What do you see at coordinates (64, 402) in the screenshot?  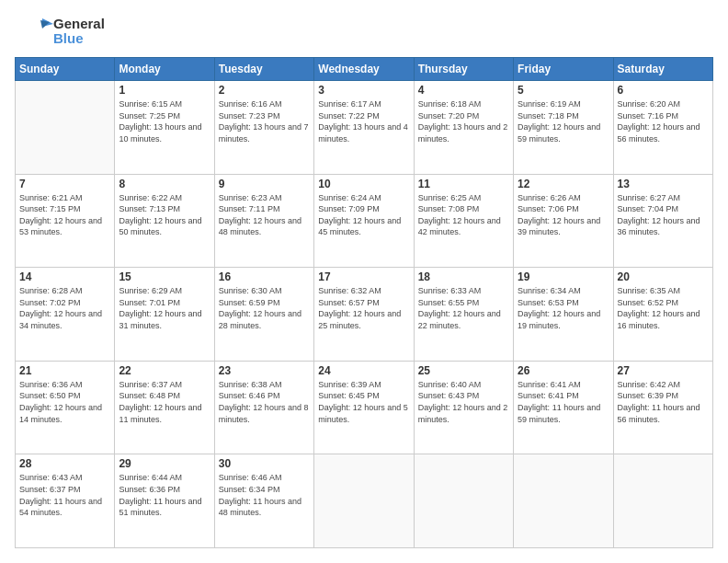 I see `day-info: Sunrise: 6:36 AM Sunset: 6:50 PM Dayligh…` at bounding box center [64, 402].